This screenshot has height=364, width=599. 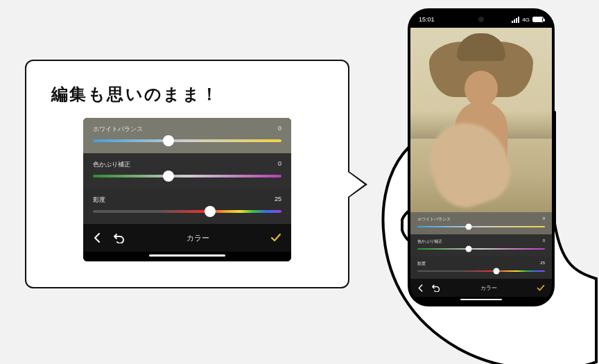 What do you see at coordinates (516, 19) in the screenshot?
I see `signal-icon` at bounding box center [516, 19].